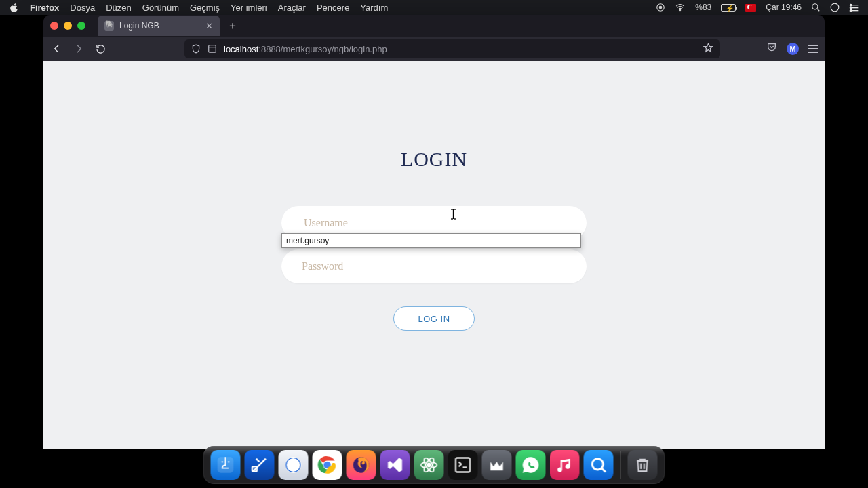 This screenshot has height=488, width=868. Describe the element at coordinates (374, 8) in the screenshot. I see `menu-help: Yardım` at that location.